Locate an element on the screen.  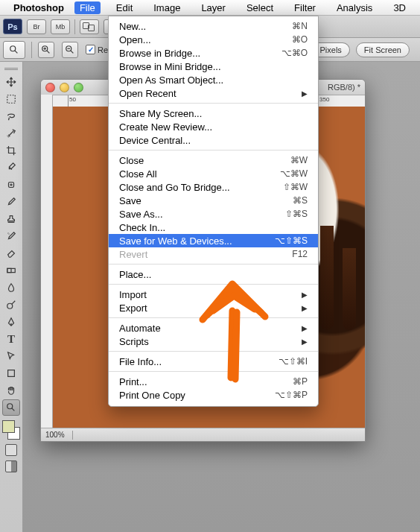
menu-item-share-my-screen: Share My Screen... is located at coordinates (213, 113).